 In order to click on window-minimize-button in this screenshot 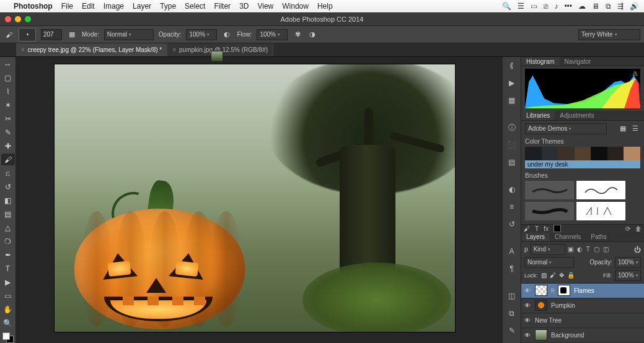, I will do `click(18, 19)`.